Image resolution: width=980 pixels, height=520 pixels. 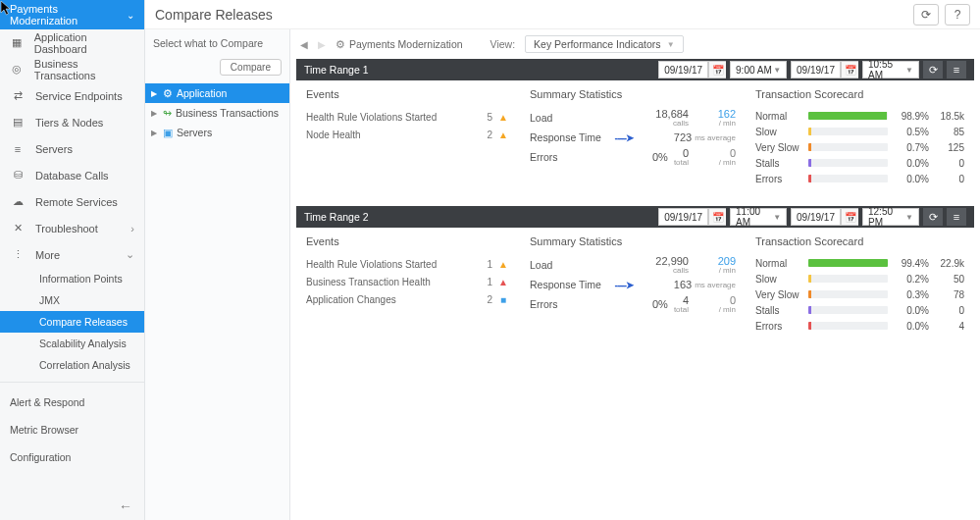 What do you see at coordinates (926, 15) in the screenshot?
I see `refresh-button: ⟳` at bounding box center [926, 15].